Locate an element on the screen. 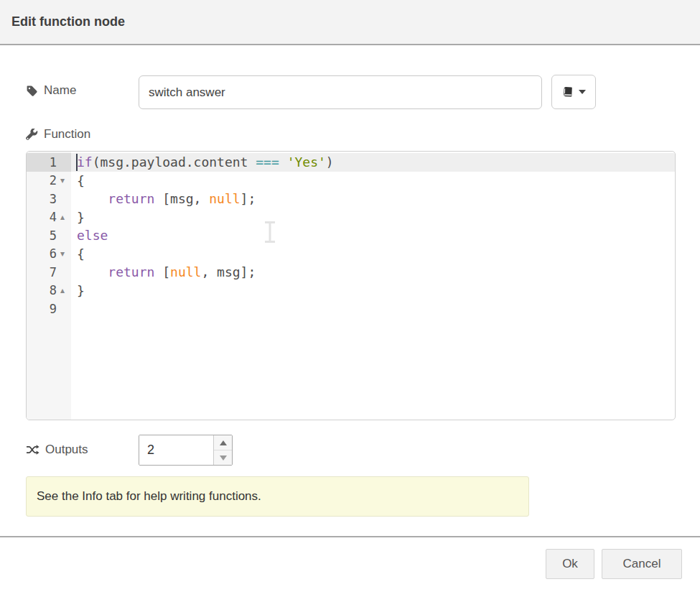  library-button is located at coordinates (574, 92).